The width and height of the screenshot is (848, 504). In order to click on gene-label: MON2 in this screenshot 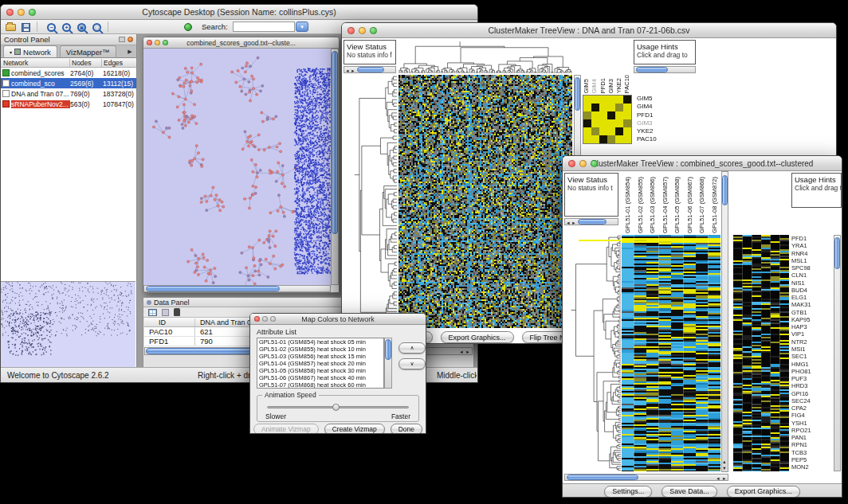, I will do `click(811, 467)`.